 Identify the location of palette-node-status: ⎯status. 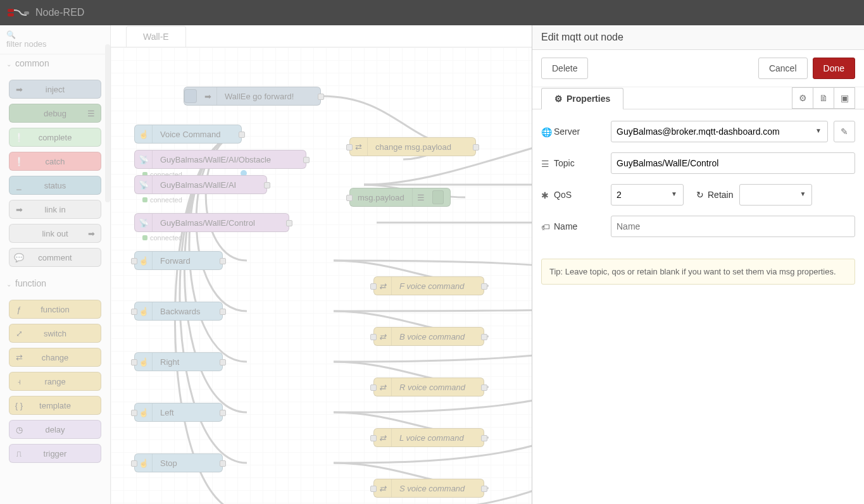
(55, 185).